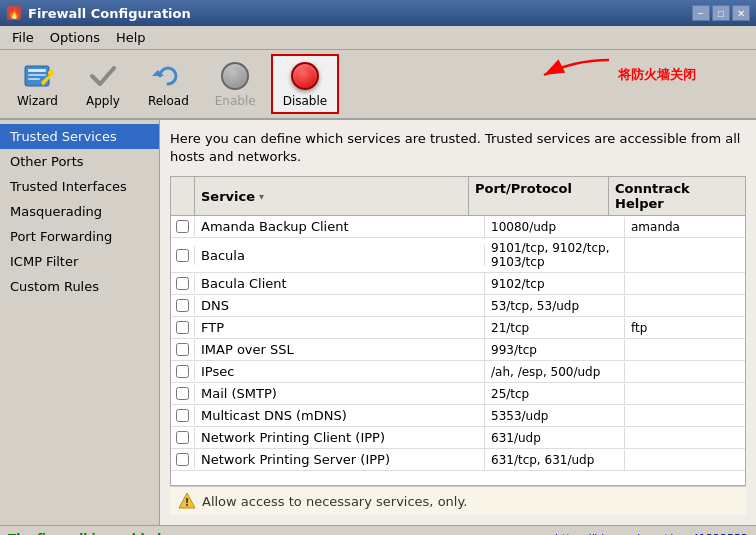 The image size is (756, 535). I want to click on row-port: 9102/tcp, so click(555, 284).